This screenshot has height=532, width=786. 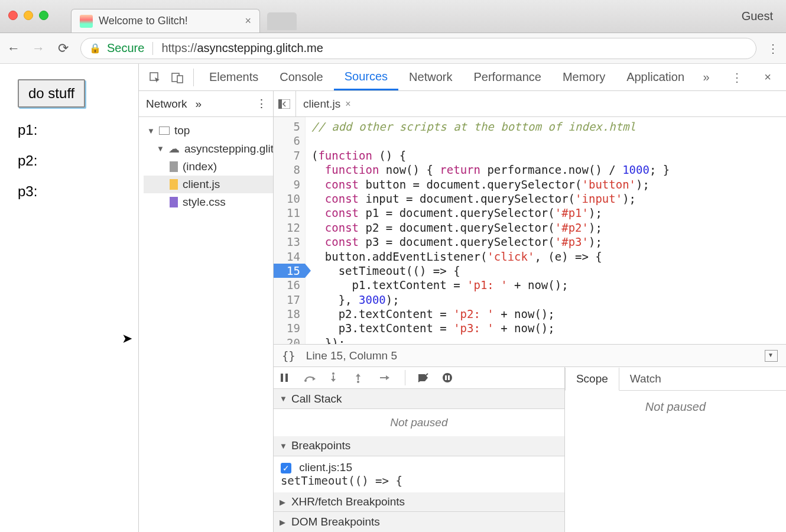 What do you see at coordinates (28, 15) in the screenshot?
I see `traffic-lights` at bounding box center [28, 15].